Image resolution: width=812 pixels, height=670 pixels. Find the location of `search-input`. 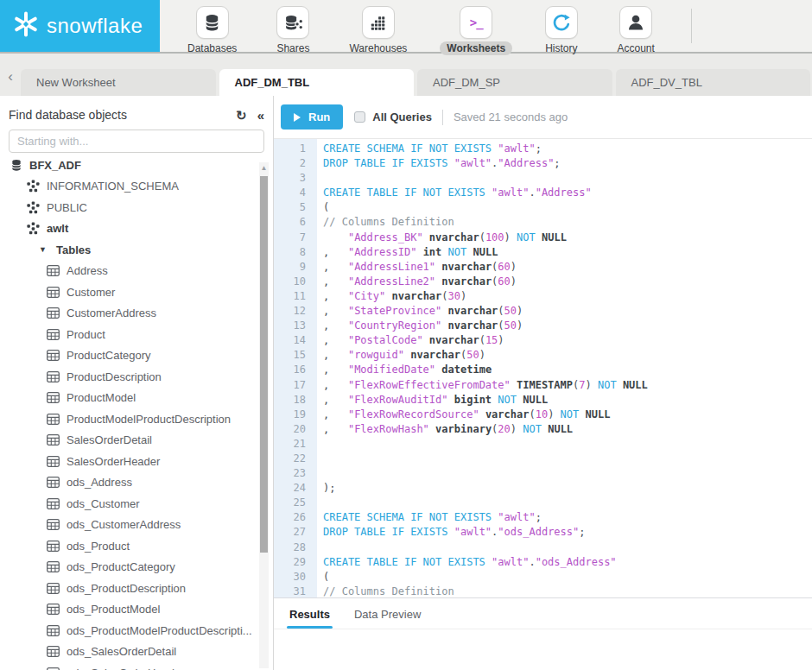

search-input is located at coordinates (136, 142).